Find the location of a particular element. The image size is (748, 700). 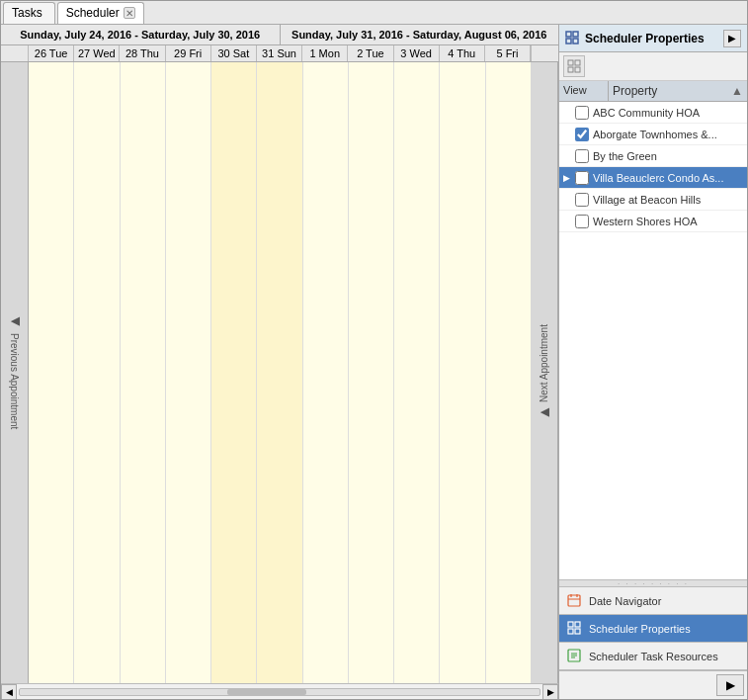

prop-checkbox-aborgate is located at coordinates (582, 134).